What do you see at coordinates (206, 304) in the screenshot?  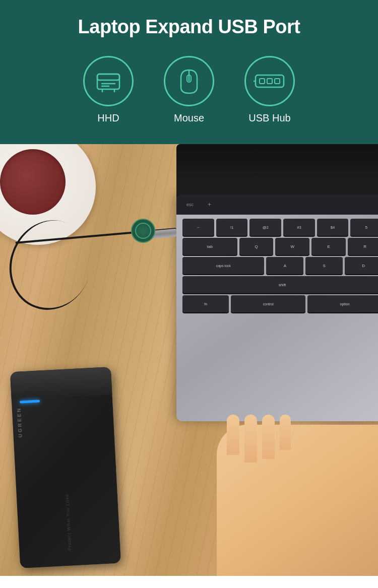 I see `key-fn: fn` at bounding box center [206, 304].